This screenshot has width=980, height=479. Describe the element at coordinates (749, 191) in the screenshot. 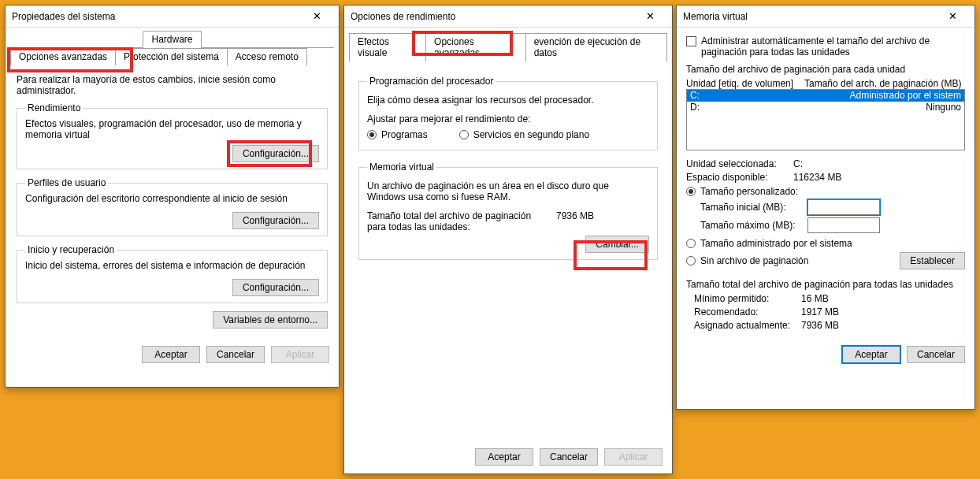

I see `radio-custom-label: Tamaño personalizado:` at that location.